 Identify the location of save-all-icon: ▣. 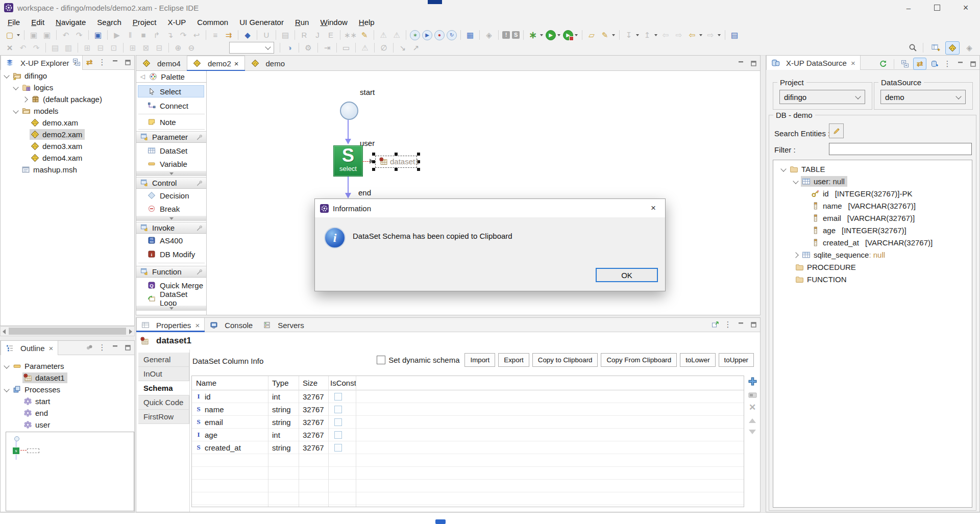
(47, 35).